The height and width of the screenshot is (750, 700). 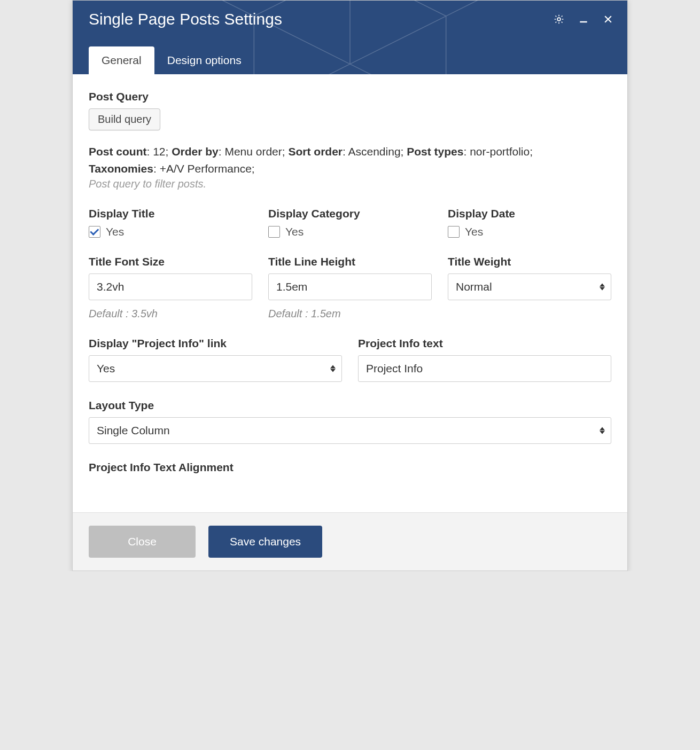 What do you see at coordinates (95, 232) in the screenshot?
I see `display-title-checkbox` at bounding box center [95, 232].